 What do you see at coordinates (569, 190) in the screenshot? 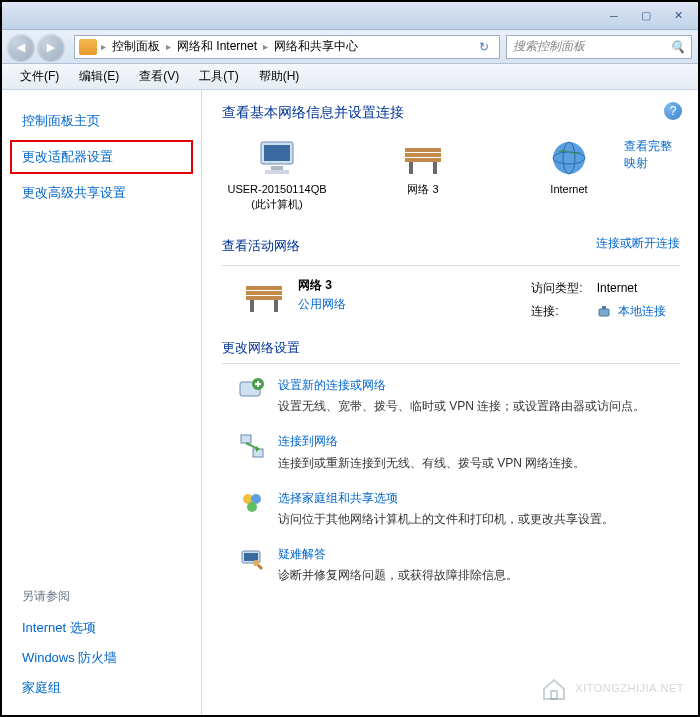
I see `map-internet-label: Internet` at bounding box center [569, 190].